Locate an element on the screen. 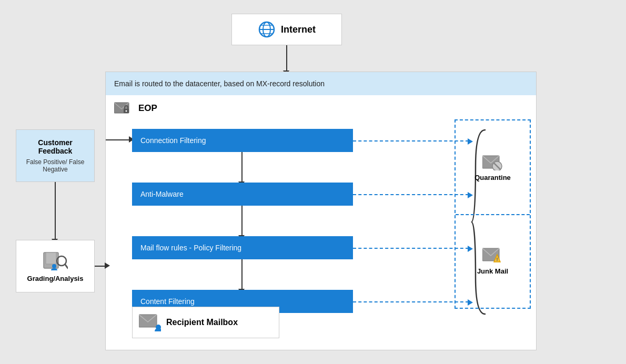 The width and height of the screenshot is (626, 364). recipient-mailbox-box: Recipient Mailbox is located at coordinates (206, 322).